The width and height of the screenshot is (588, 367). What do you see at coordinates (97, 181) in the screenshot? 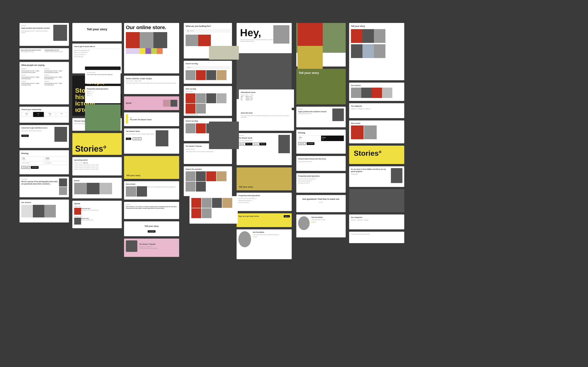
I see `events-title: Events` at bounding box center [97, 181].